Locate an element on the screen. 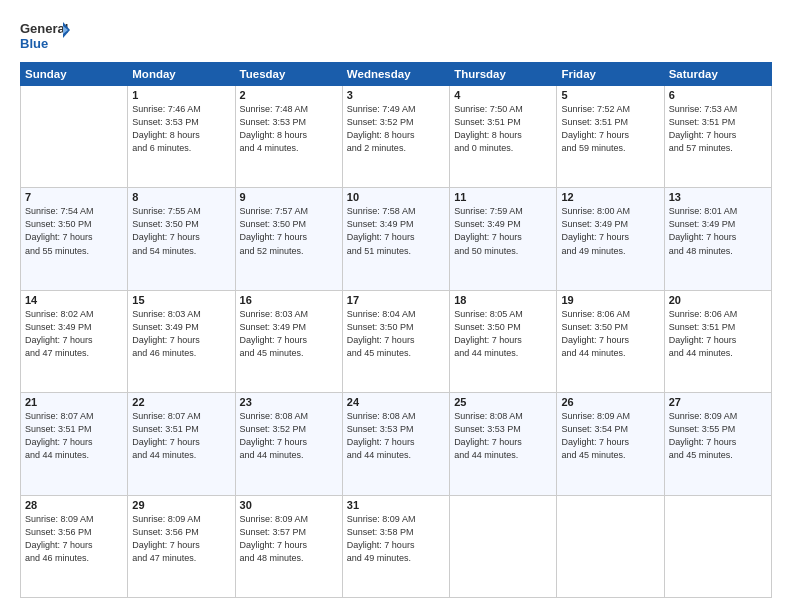  day-cell: 16Sunrise: 8:03 AMSunset: 3:49 PMDayligh… is located at coordinates (288, 341).